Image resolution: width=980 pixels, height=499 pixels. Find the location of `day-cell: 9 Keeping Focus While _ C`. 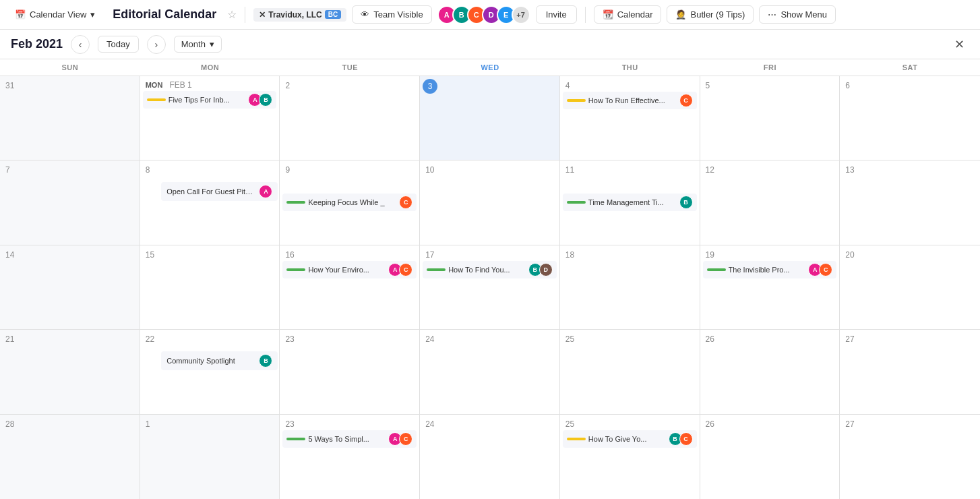

day-cell: 9 Keeping Focus While _ C is located at coordinates (350, 202).